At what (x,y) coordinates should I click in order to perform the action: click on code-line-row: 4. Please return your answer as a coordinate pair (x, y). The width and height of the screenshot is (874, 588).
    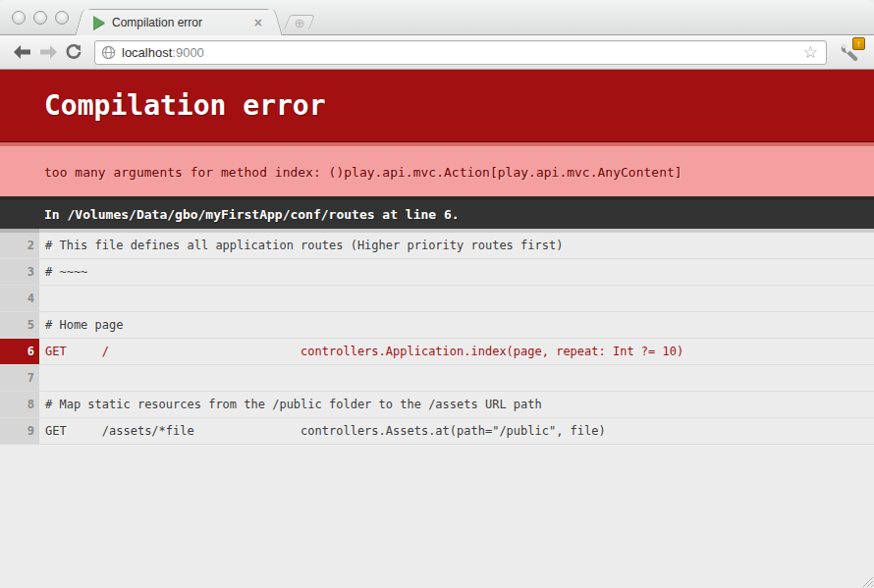
    Looking at the image, I should click on (437, 298).